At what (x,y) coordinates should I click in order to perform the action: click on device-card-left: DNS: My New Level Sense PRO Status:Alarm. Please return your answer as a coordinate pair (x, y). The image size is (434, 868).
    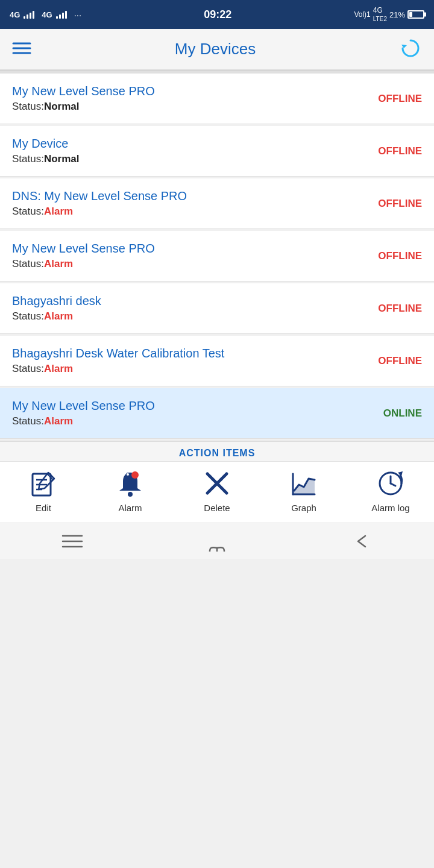
    Looking at the image, I should click on (195, 204).